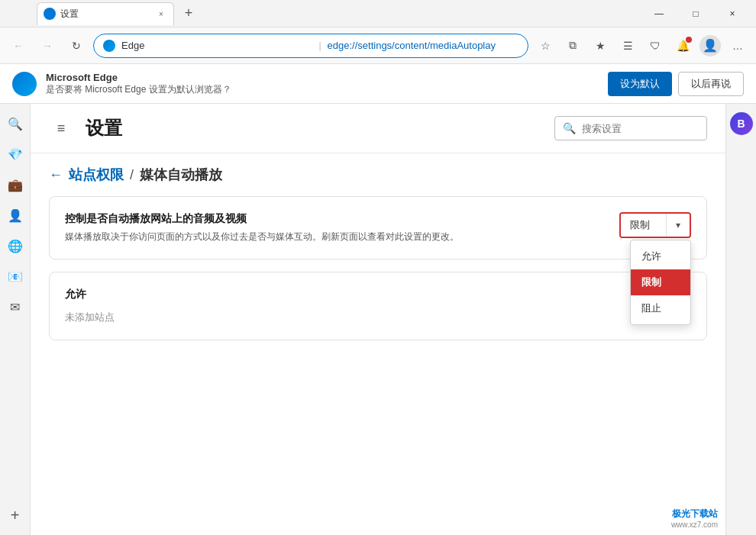 The image size is (756, 535). What do you see at coordinates (76, 46) in the screenshot?
I see `refresh-button: ↻` at bounding box center [76, 46].